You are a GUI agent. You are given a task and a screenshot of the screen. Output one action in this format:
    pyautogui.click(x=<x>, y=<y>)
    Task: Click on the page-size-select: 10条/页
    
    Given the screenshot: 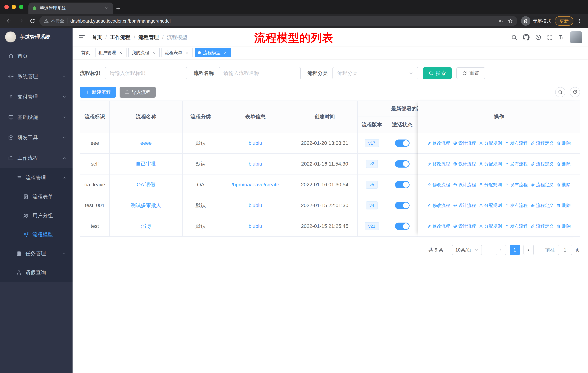 What is the action you would take?
    pyautogui.click(x=467, y=250)
    